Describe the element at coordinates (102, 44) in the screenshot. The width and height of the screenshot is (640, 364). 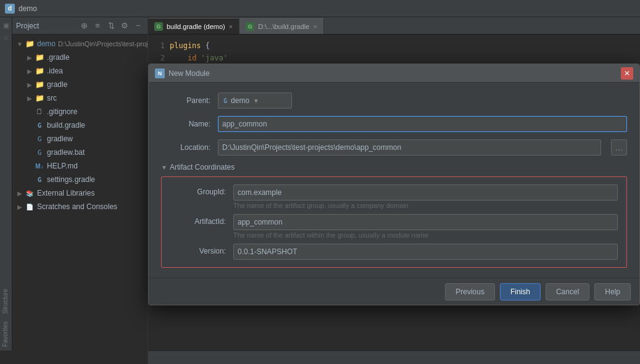
I see `tree-path-demo: D:\JustinQin\Projects\test-projects\demo` at that location.